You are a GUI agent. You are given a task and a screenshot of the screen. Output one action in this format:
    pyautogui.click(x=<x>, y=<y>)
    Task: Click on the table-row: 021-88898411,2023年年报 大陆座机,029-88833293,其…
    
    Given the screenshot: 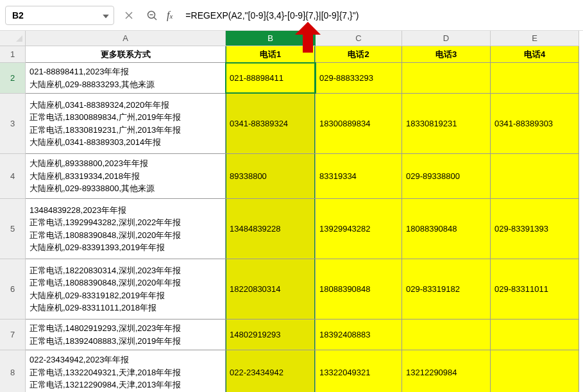 What is the action you would take?
    pyautogui.click(x=303, y=78)
    